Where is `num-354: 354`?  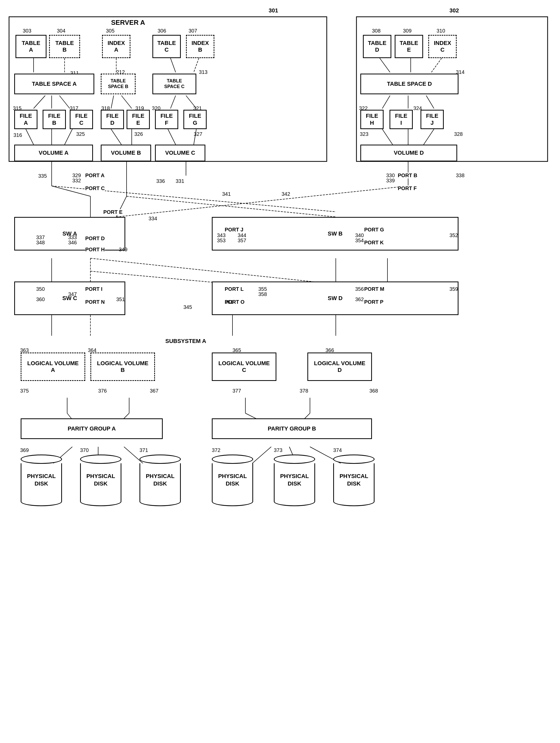
num-354: 354 is located at coordinates (359, 241).